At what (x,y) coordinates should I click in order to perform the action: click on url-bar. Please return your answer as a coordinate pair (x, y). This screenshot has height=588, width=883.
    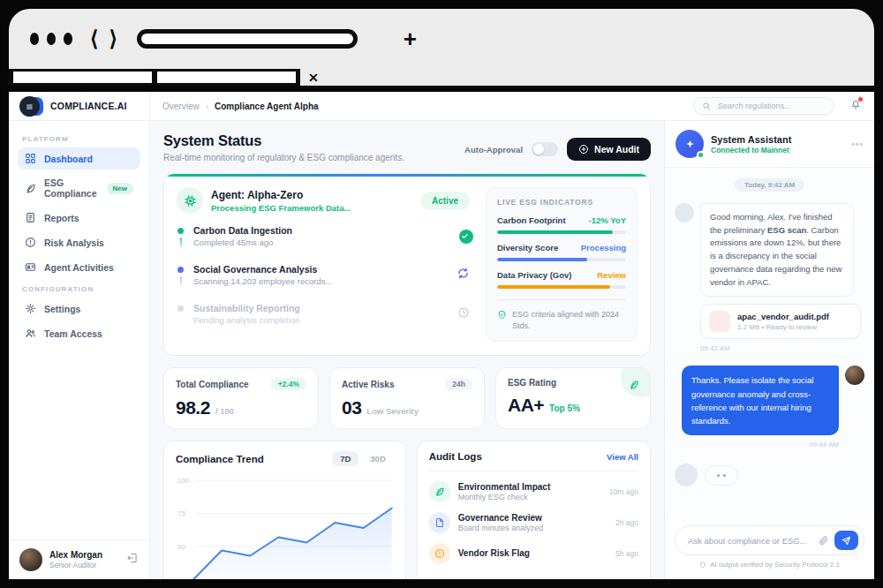
    Looking at the image, I should click on (247, 39).